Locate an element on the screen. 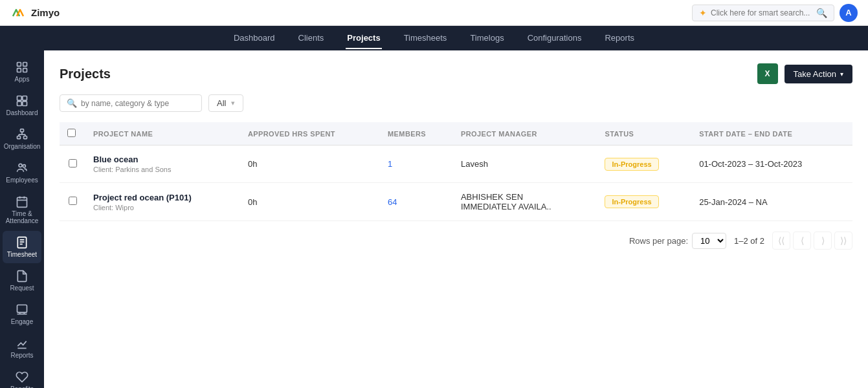 The width and height of the screenshot is (868, 388). table-header: PROJECT NAME APPROVED HRS SPENT MEMBERS … is located at coordinates (456, 134).